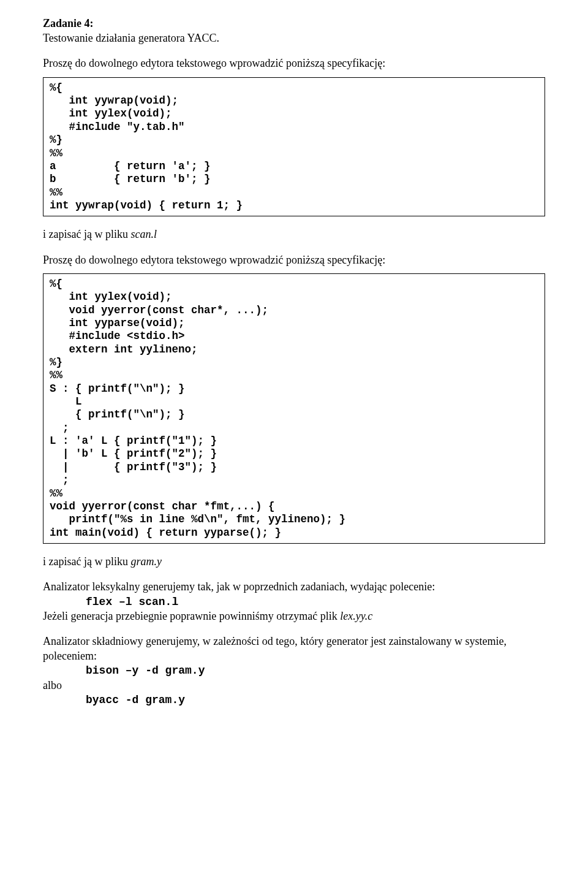 The image size is (588, 879). What do you see at coordinates (143, 234) in the screenshot?
I see `save-note-1-file: scan.l` at bounding box center [143, 234].